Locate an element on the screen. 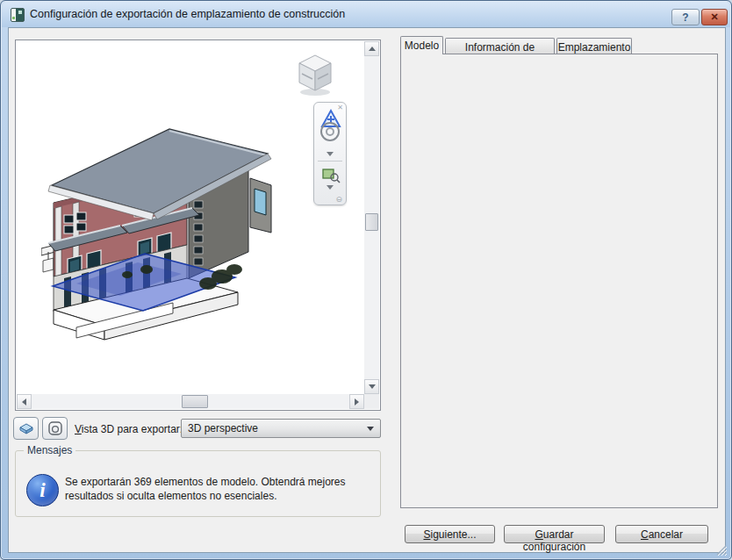 The image size is (732, 560). tab-emplazamiento: Emplazamiento is located at coordinates (594, 46).